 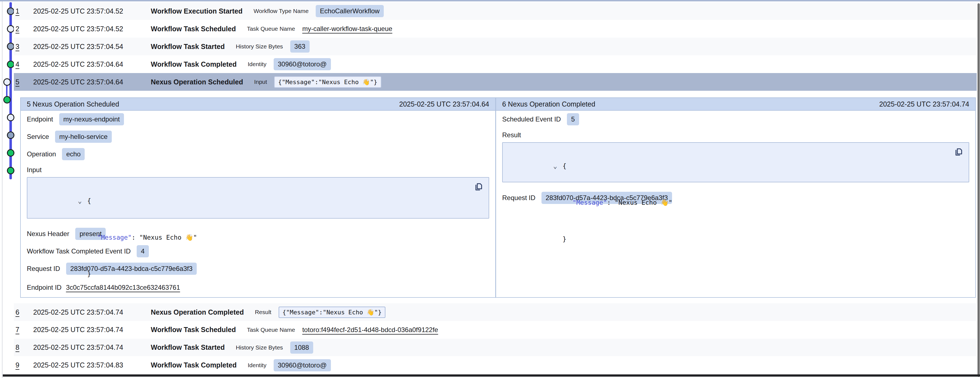 What do you see at coordinates (21, 46) in the screenshot?
I see `event-id-link: 3` at bounding box center [21, 46].